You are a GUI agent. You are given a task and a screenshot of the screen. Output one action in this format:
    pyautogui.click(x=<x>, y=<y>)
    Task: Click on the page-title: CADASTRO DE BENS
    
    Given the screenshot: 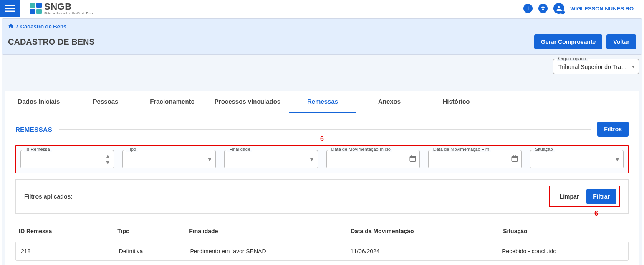 What is the action you would take?
    pyautogui.click(x=51, y=42)
    